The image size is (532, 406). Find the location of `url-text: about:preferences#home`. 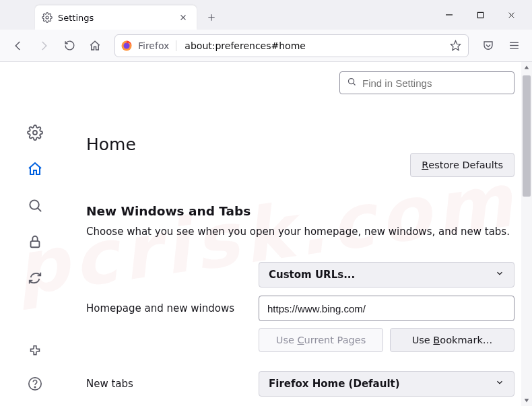

url-text: about:preferences#home is located at coordinates (312, 46).